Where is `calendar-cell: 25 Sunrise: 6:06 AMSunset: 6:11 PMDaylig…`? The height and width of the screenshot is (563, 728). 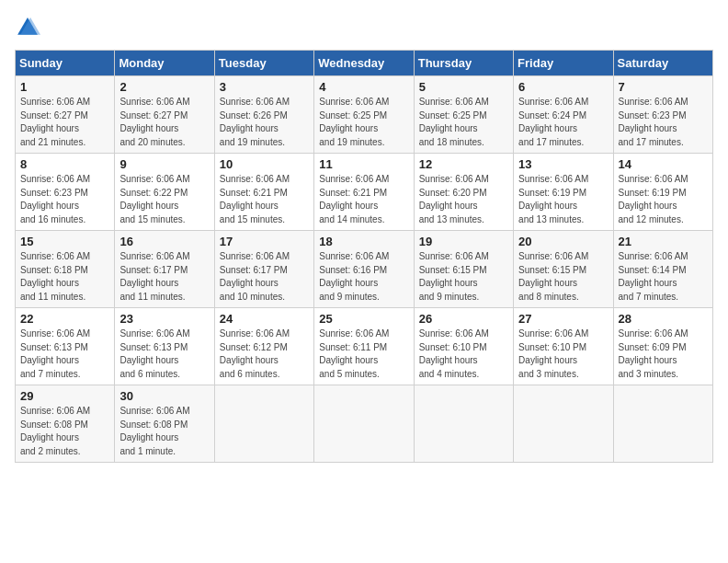
calendar-cell: 25 Sunrise: 6:06 AMSunset: 6:11 PMDaylig… is located at coordinates (364, 347).